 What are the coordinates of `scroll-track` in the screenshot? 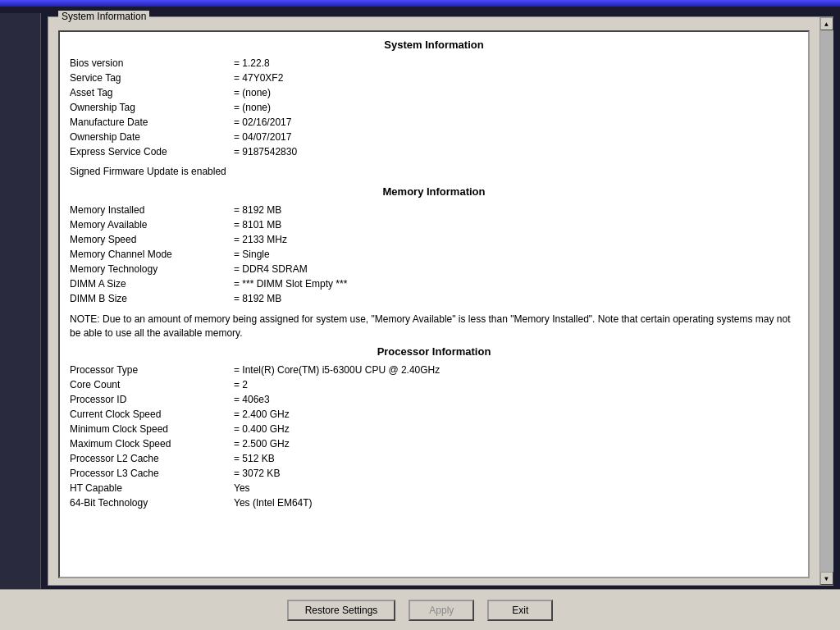 It's located at (827, 301).